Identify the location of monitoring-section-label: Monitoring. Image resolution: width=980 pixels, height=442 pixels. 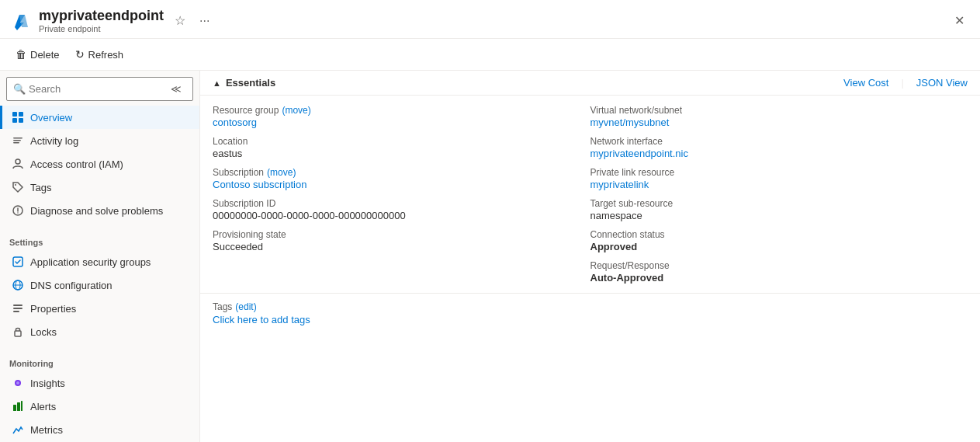
(99, 360).